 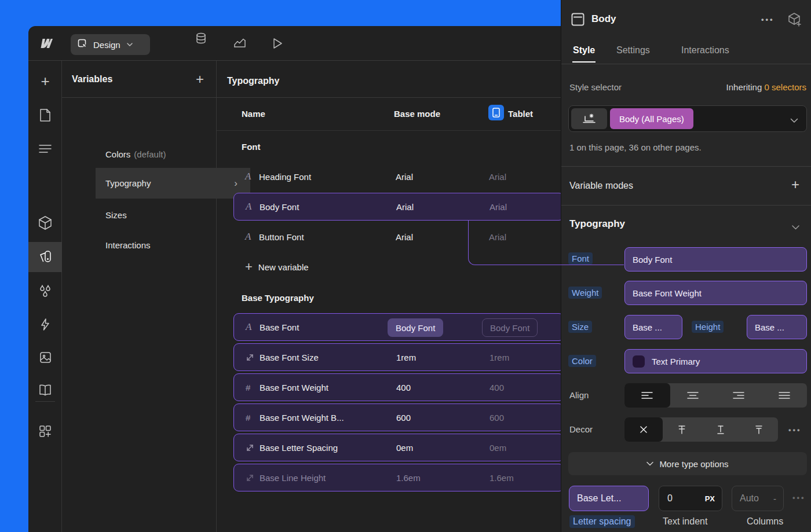 I want to click on selector-state-icon-button, so click(x=589, y=119).